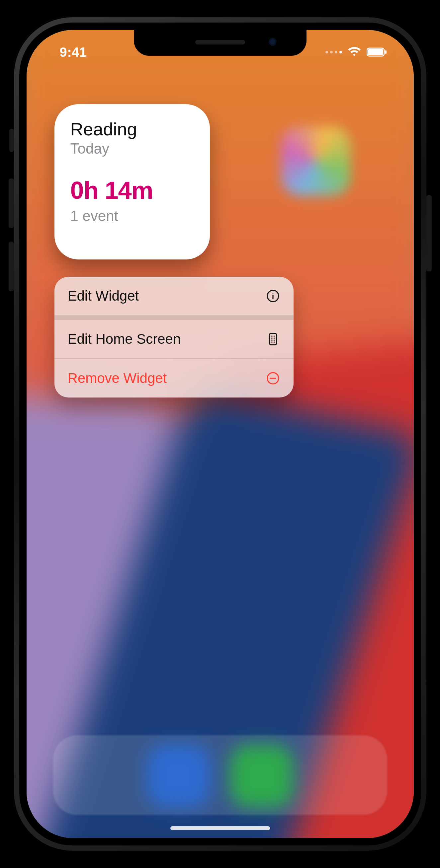 This screenshot has width=440, height=868. Describe the element at coordinates (272, 42) in the screenshot. I see `front-camera` at that location.